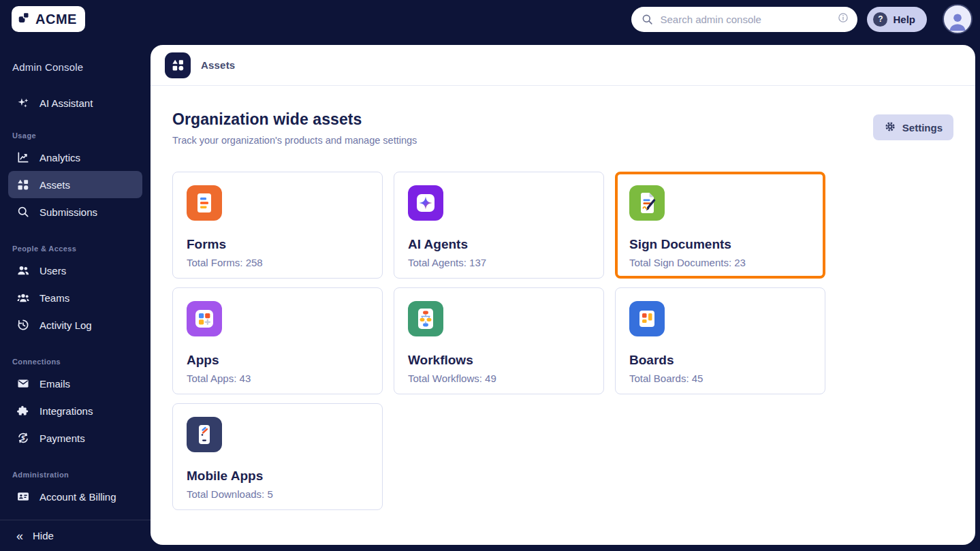  What do you see at coordinates (897, 19) in the screenshot?
I see `help-button: ? Help` at bounding box center [897, 19].